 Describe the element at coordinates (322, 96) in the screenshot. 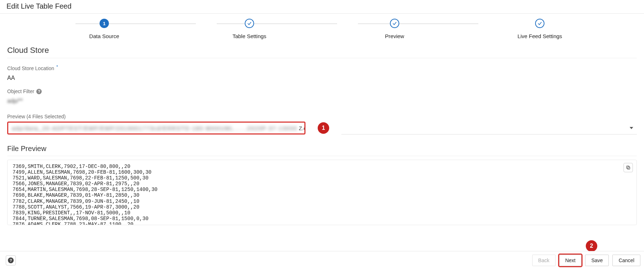

I see `field-object-filter: Object Filter ? adp/**` at that location.